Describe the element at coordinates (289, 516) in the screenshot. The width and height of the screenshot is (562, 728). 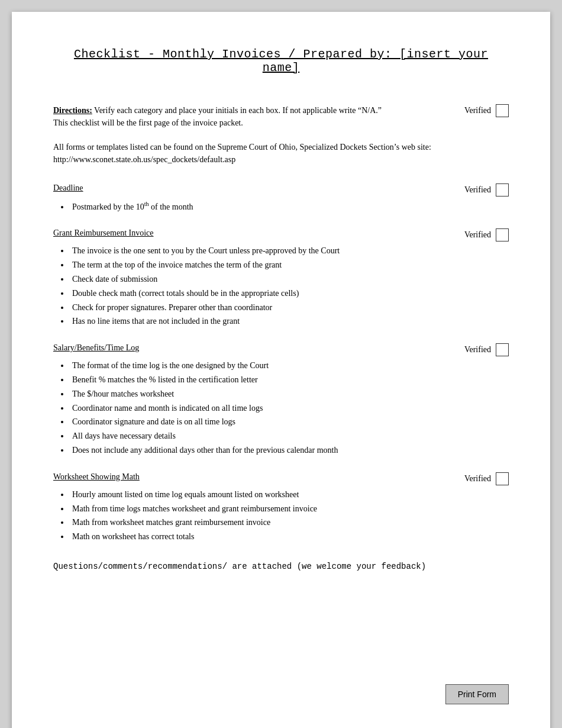
I see `section-worksheet-list: Hourly amount listed on time log equals …` at that location.